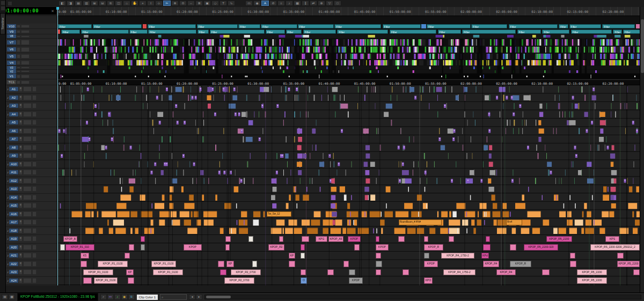 The image size is (644, 301). I want to click on vertical-scrollbar, so click(642, 150).